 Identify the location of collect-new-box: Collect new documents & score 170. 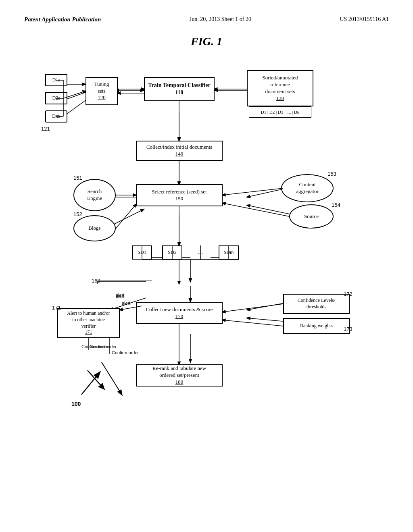
(179, 313).